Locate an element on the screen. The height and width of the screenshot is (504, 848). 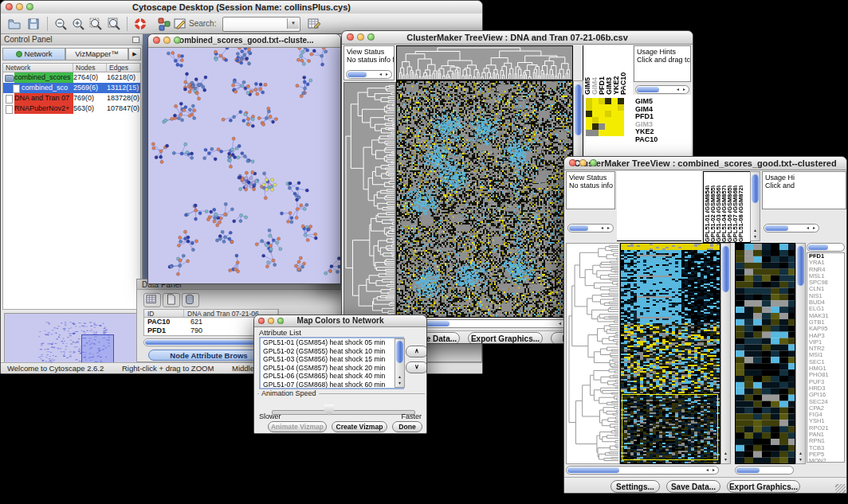
attribute-select-icon is located at coordinates (152, 300).